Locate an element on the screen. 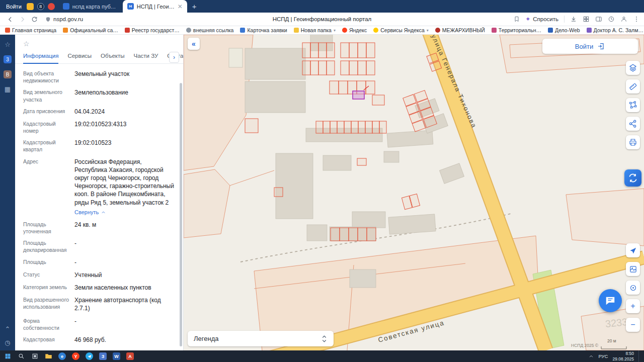  edge-browser-button: e is located at coordinates (62, 356).